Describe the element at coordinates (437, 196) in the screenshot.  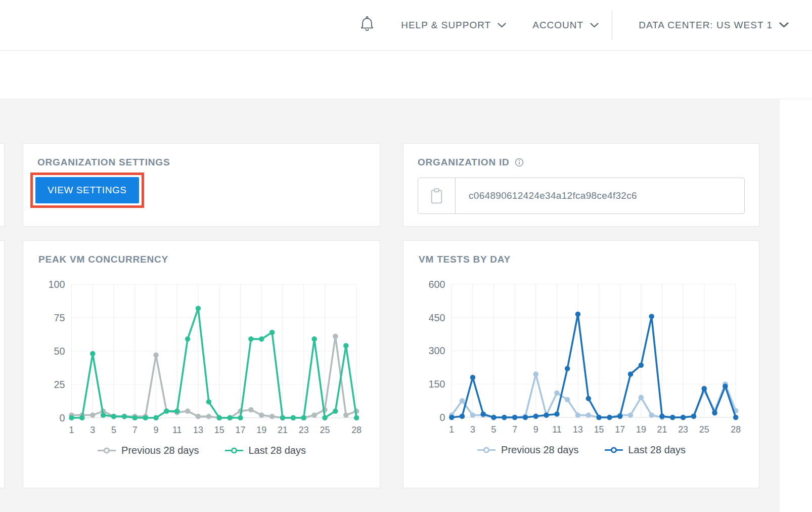
I see `clipboard-icon` at that location.